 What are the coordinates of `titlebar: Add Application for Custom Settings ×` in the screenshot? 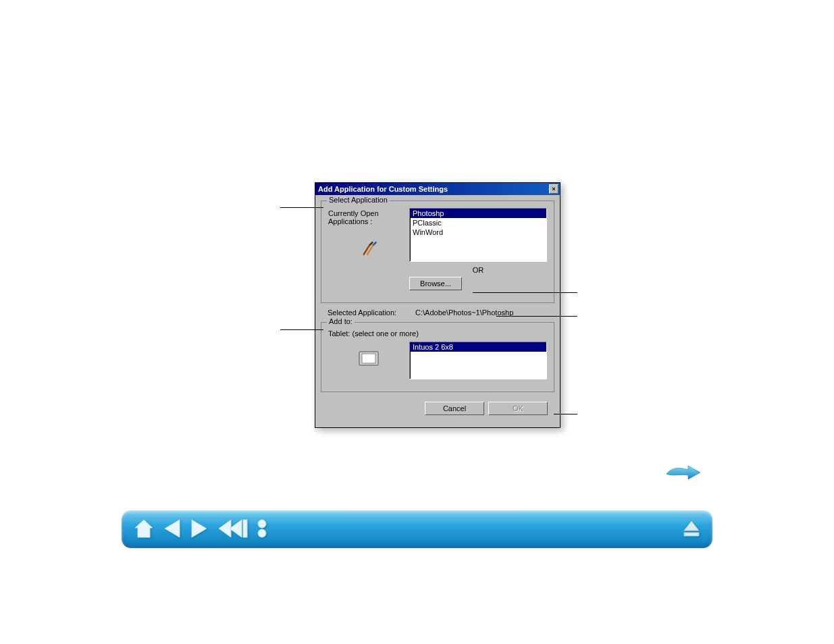 It's located at (438, 189).